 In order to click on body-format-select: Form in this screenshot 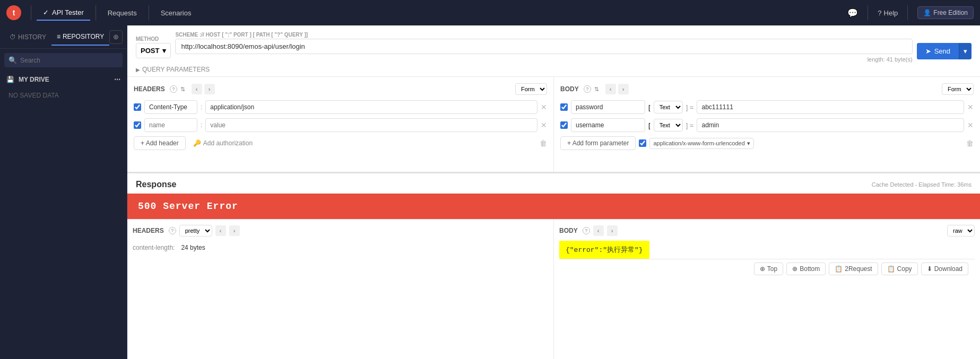, I will do `click(958, 89)`.